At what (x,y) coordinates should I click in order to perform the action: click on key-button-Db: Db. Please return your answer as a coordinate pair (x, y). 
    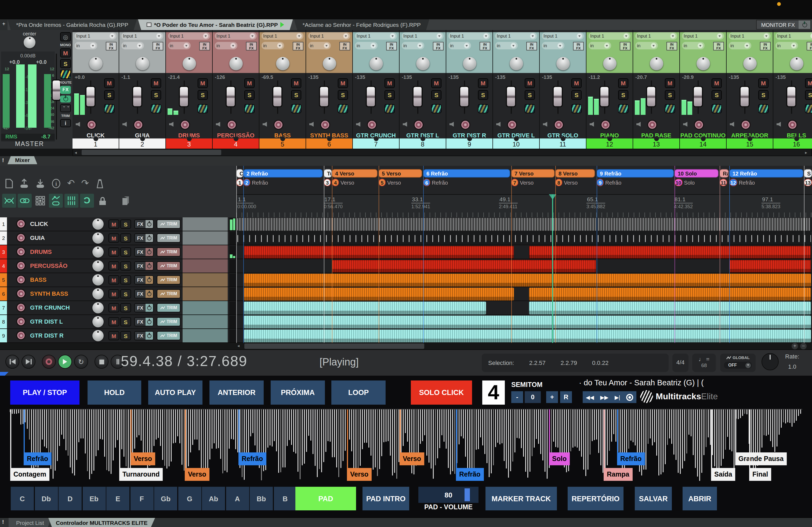
    Looking at the image, I should click on (46, 498).